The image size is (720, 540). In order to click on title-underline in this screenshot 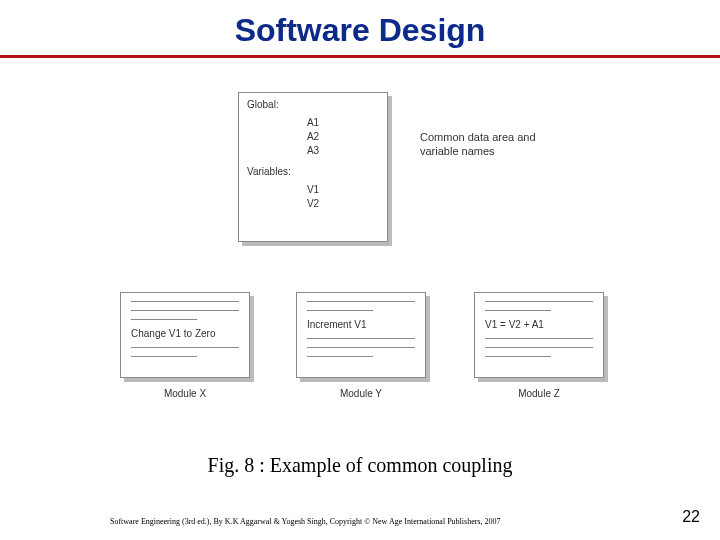, I will do `click(360, 56)`.